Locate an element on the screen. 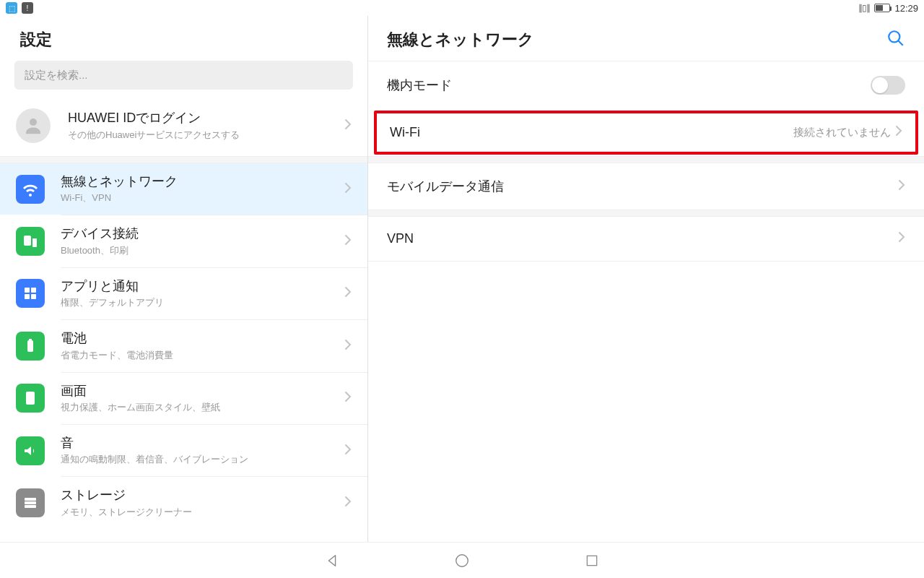 The image size is (924, 578). huawei-id-login: HUAWEI IDでログイン その他のHuaweiサービスにアクセスする is located at coordinates (183, 126).